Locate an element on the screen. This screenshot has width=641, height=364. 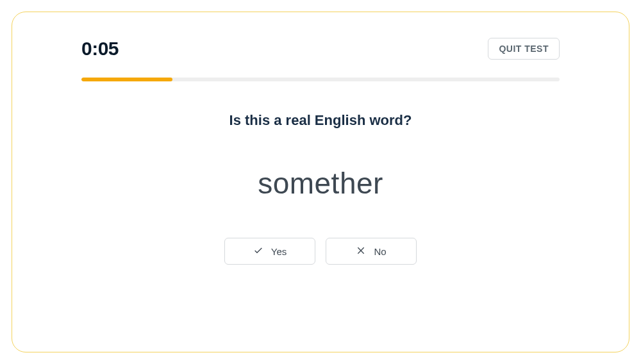
question-text: Is this a real English word? is located at coordinates (320, 120).